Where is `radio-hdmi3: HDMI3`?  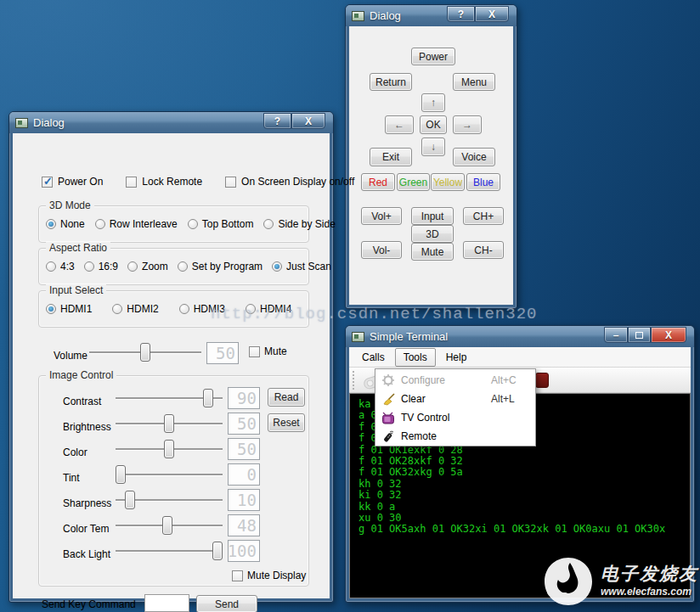
radio-hdmi3: HDMI3 is located at coordinates (202, 309).